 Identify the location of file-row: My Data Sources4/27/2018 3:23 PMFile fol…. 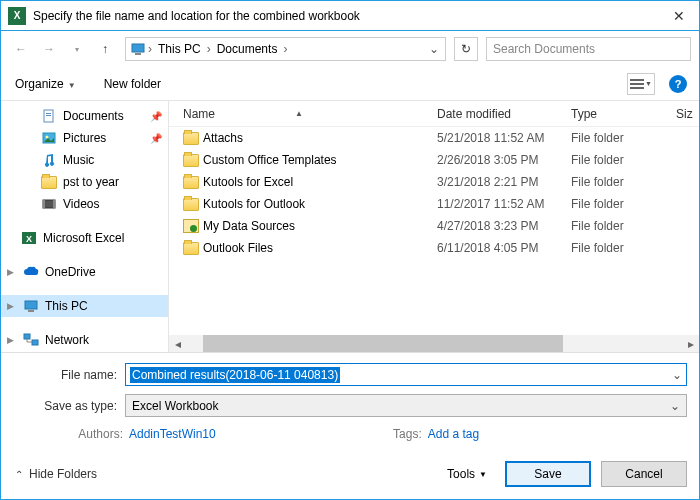
(434, 226).